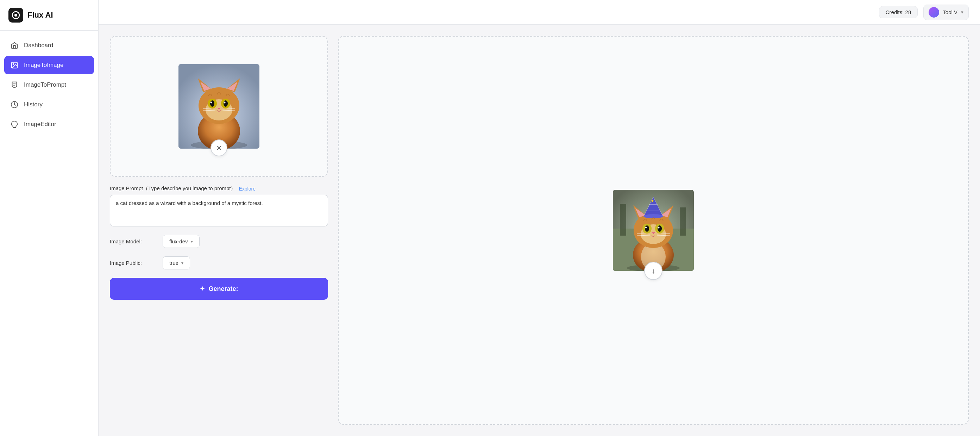 This screenshot has height=436, width=980. Describe the element at coordinates (181, 241) in the screenshot. I see `model-select: flux-dev ▾` at that location.